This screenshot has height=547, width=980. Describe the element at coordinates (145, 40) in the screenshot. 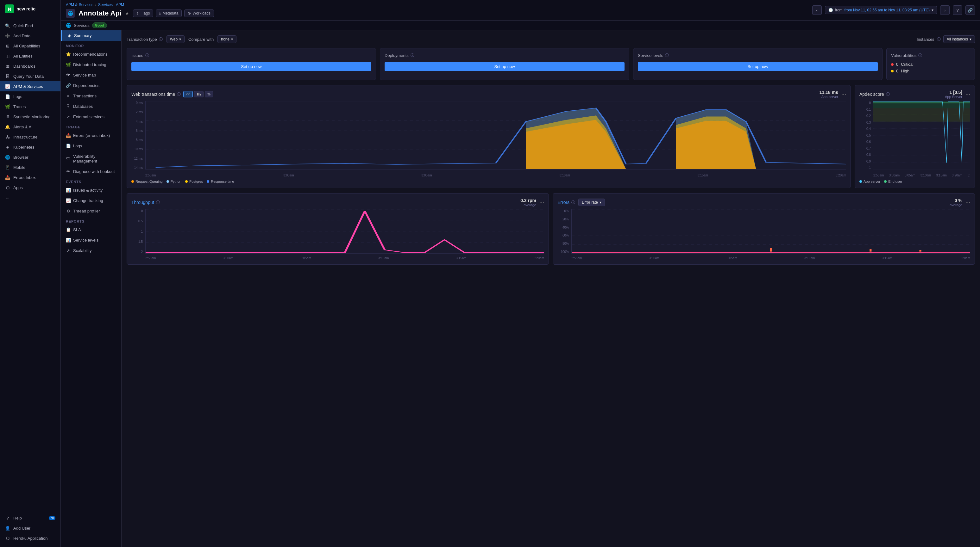

I see `transaction-type-label: Transaction type ⓘ` at that location.